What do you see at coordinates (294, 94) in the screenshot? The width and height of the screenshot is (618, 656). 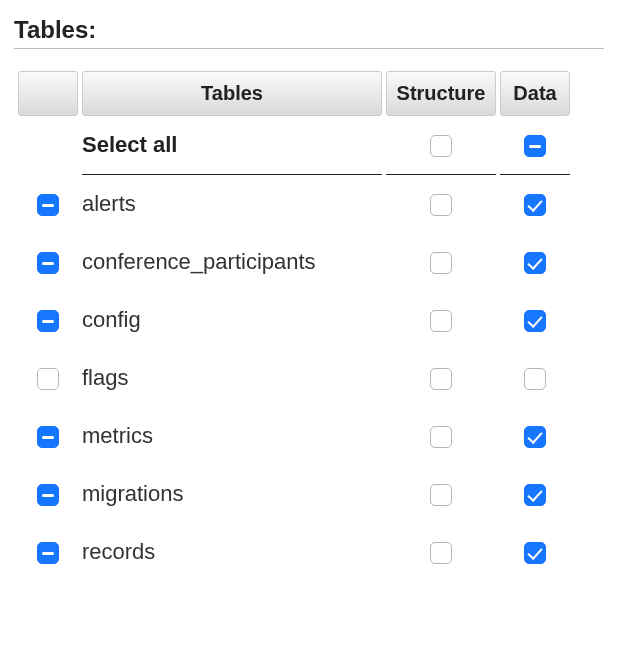 I see `table-header-row: Tables Structure Data` at bounding box center [294, 94].